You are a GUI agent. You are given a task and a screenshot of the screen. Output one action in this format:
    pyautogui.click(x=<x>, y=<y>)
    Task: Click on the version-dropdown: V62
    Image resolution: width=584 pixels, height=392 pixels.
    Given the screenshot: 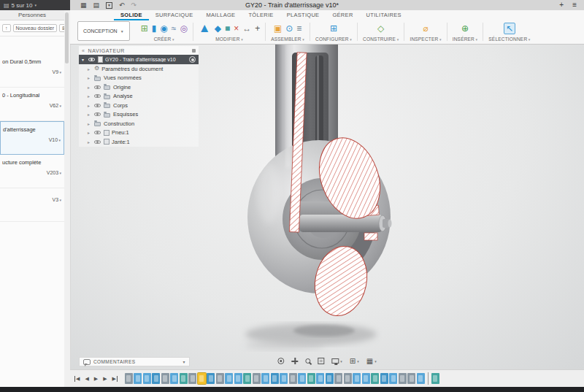 What is the action you would take?
    pyautogui.click(x=32, y=105)
    